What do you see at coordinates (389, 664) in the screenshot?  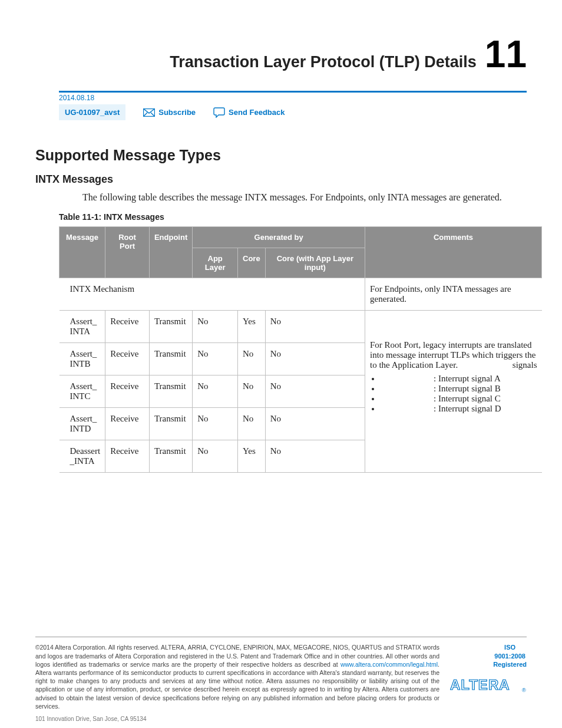 I see `legal-link: www.altera.com/common/legal.html` at bounding box center [389, 664].